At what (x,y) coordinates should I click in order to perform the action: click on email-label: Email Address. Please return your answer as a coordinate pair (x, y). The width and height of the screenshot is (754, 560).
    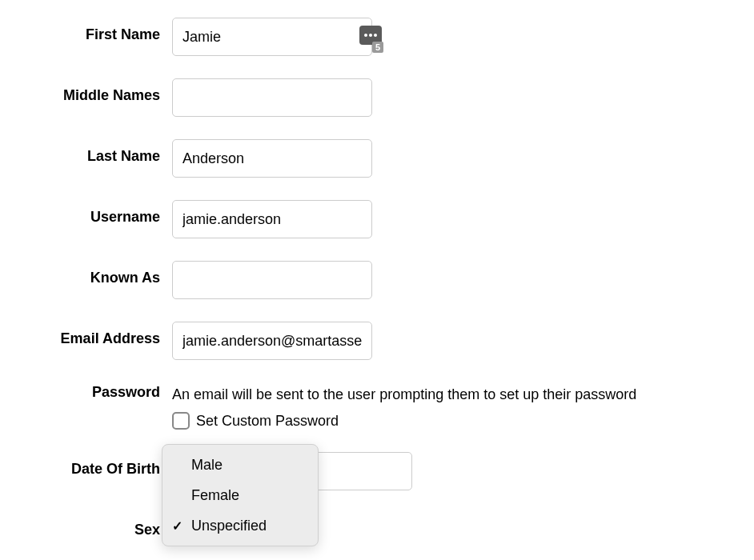
    Looking at the image, I should click on (86, 334).